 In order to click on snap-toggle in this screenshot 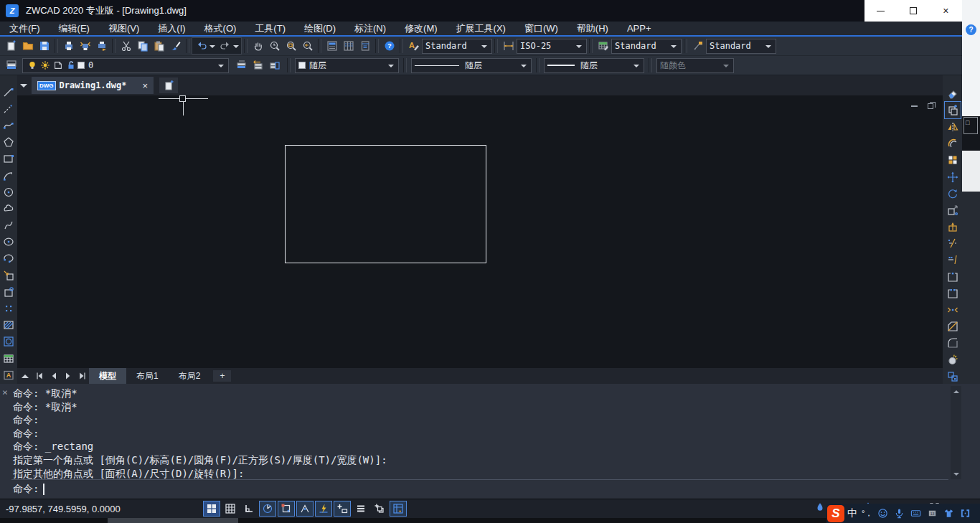, I will do `click(212, 509)`.